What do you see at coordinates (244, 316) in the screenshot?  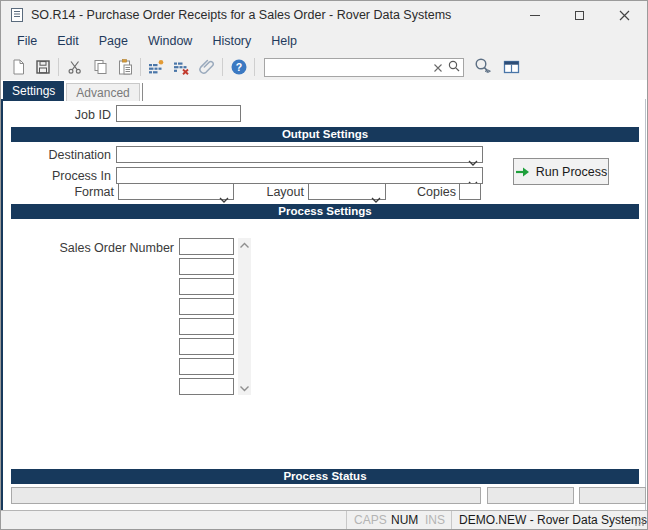 I see `sales-order-scrollbar` at bounding box center [244, 316].